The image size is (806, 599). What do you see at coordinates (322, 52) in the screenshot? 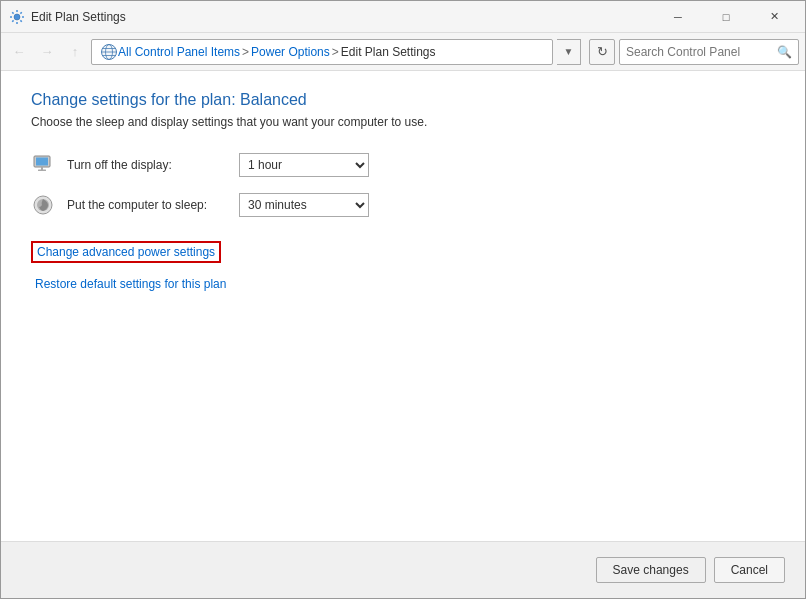
I see `address-path: All Control Panel Items > Power Options …` at bounding box center [322, 52].